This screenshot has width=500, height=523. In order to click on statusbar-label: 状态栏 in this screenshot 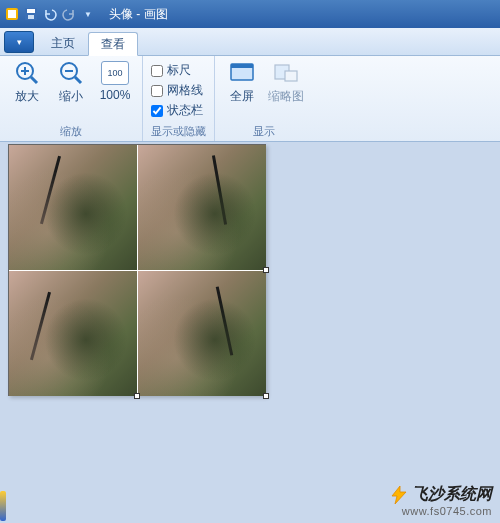, I will do `click(185, 110)`.